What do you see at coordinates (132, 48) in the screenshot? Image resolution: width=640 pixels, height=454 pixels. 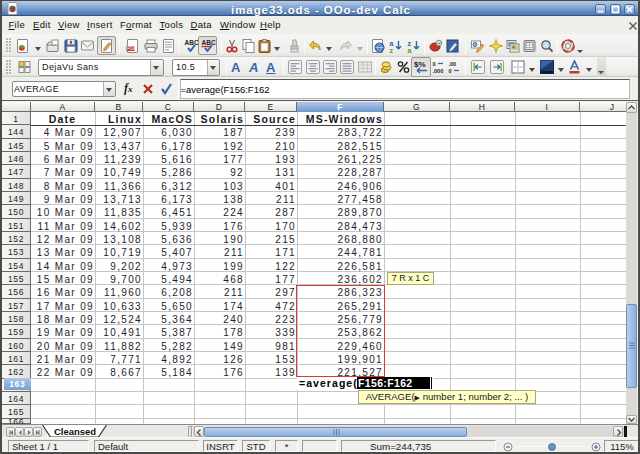 I see `svg-text: PDF` at bounding box center [132, 48].